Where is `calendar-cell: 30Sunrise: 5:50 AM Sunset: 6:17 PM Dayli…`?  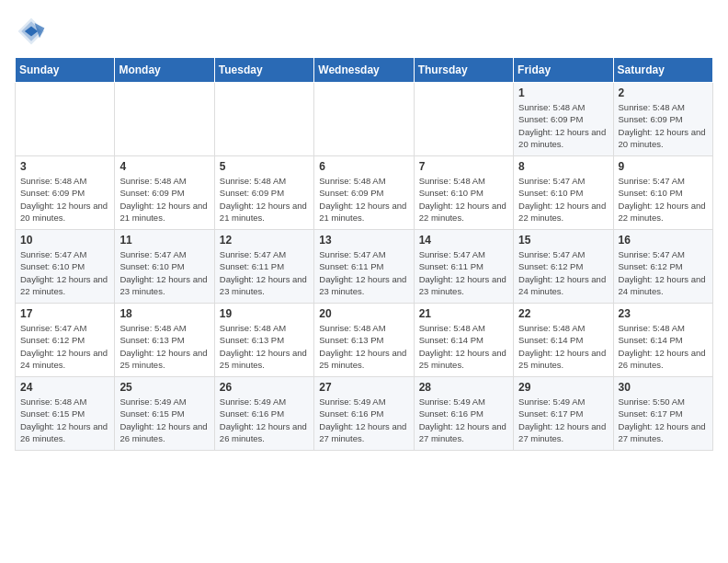
calendar-cell: 30Sunrise: 5:50 AM Sunset: 6:17 PM Dayli… is located at coordinates (663, 414).